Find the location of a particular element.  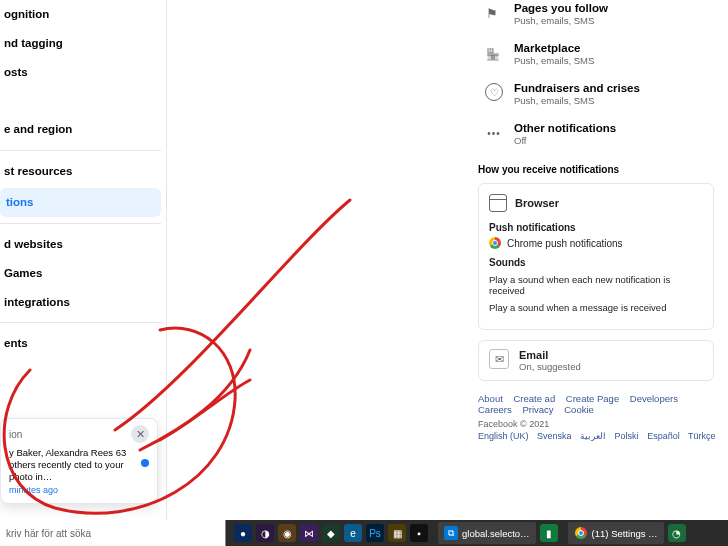

toast-header: ion is located at coordinates (16, 434).